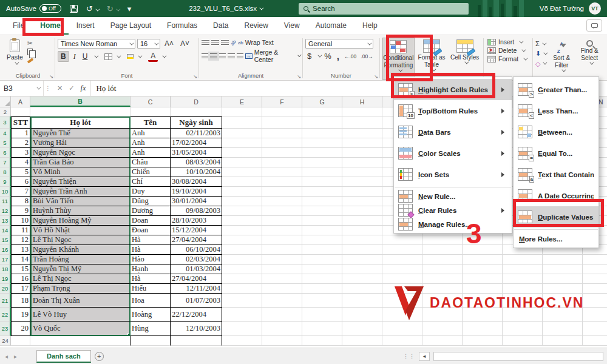 The image size is (607, 364). Describe the element at coordinates (80, 172) in the screenshot. I see `cell-B8: Võ Minh` at that location.